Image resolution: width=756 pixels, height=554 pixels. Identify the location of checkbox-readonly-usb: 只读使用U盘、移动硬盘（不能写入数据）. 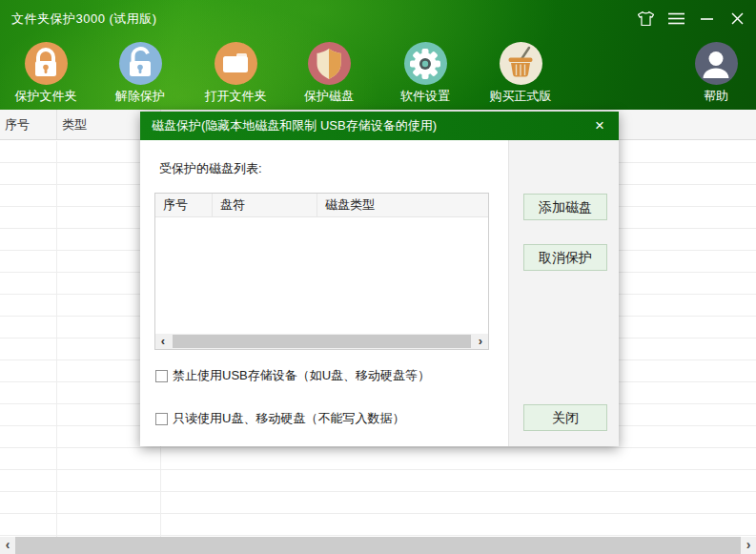
(280, 419).